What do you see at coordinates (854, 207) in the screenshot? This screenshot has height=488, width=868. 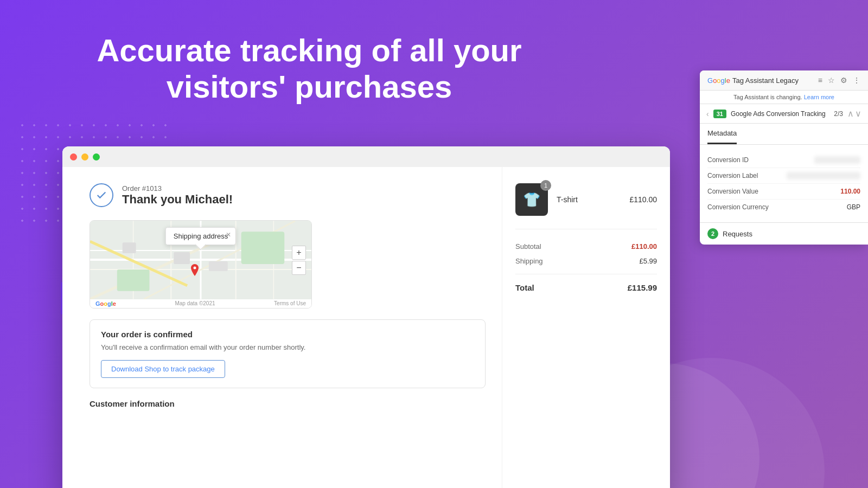 I see `ta-conversion-currency-value: GBP` at bounding box center [854, 207].